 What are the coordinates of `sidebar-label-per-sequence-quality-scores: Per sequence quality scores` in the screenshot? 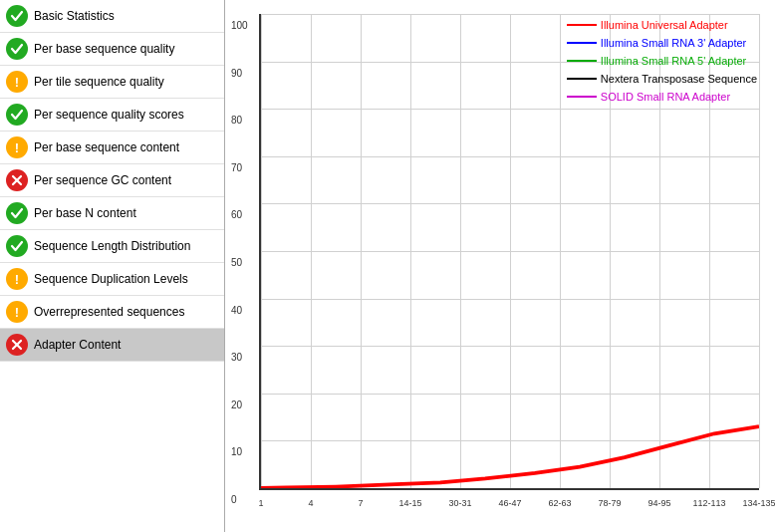 It's located at (110, 115).